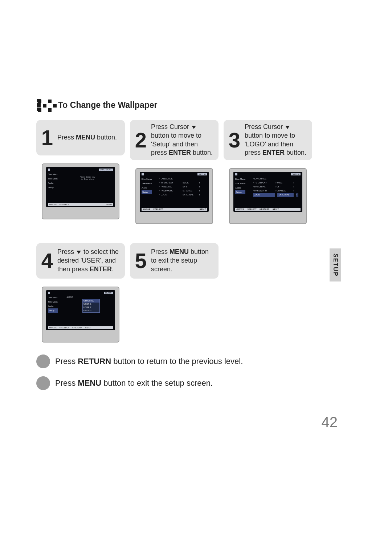 Image resolution: width=392 pixels, height=555 pixels. Describe the element at coordinates (53, 181) in the screenshot. I see `osd-sidebar: Disc Menu Title Menu Audio Setup` at that location.